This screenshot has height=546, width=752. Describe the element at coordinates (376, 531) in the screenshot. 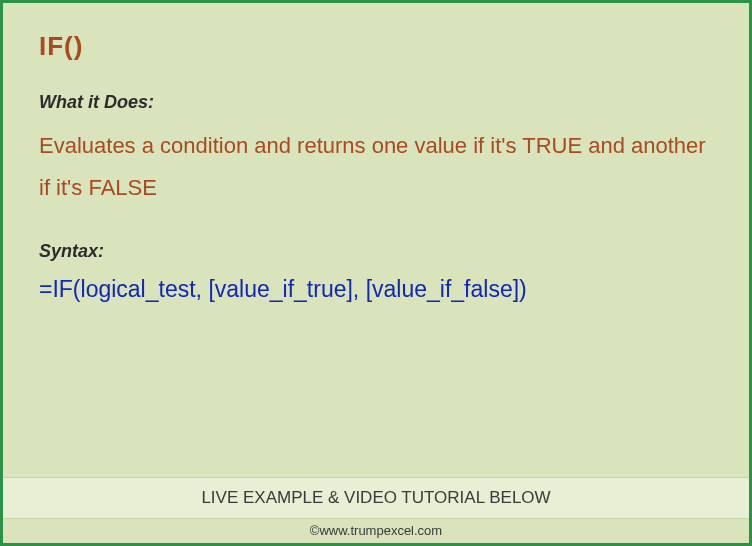

I see `footer-copyright: ©www.trumpexcel.com` at that location.